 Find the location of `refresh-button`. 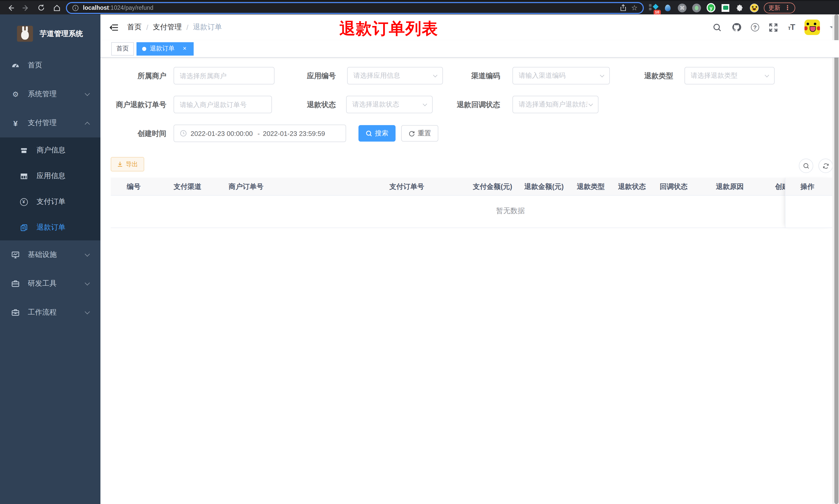

refresh-button is located at coordinates (825, 166).